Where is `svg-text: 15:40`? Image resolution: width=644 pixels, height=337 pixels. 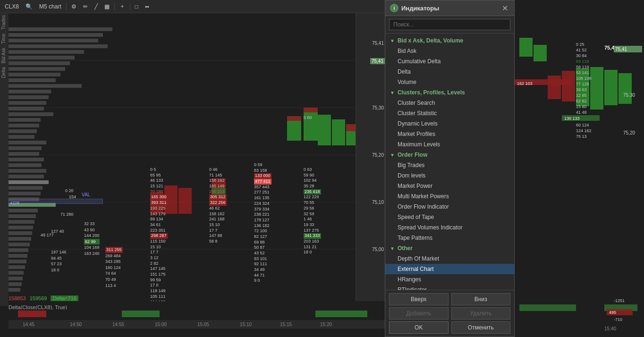 svg-text: 15:40 is located at coordinates (610, 329).